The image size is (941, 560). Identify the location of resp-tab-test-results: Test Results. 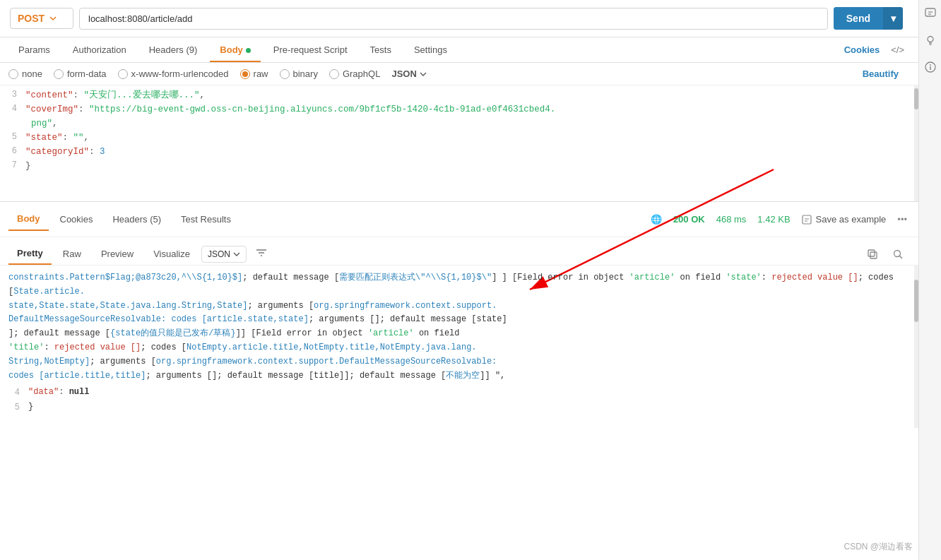
(206, 219).